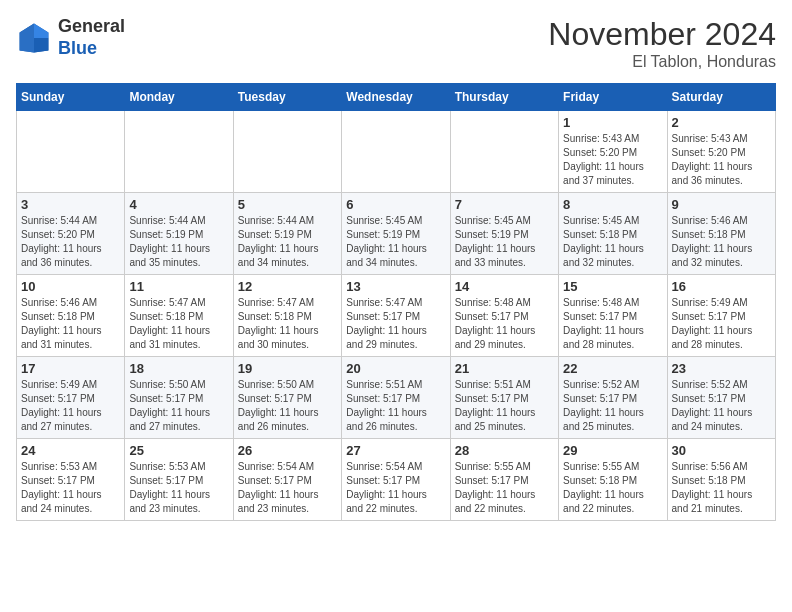 The height and width of the screenshot is (612, 792). Describe the element at coordinates (721, 234) in the screenshot. I see `calendar-cell: 9Sunrise: 5:46 AM Sunset: 5:18 PM Daylig…` at that location.